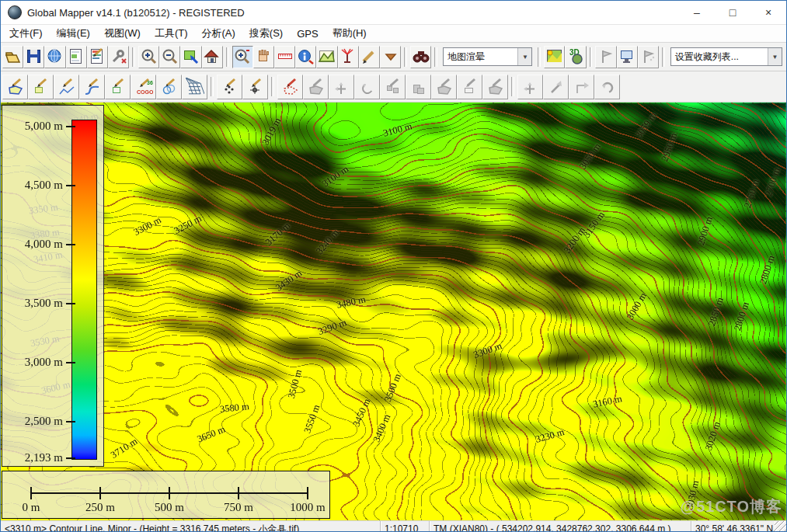  Describe the element at coordinates (393, 87) in the screenshot. I see `copy-feature-button` at that location.